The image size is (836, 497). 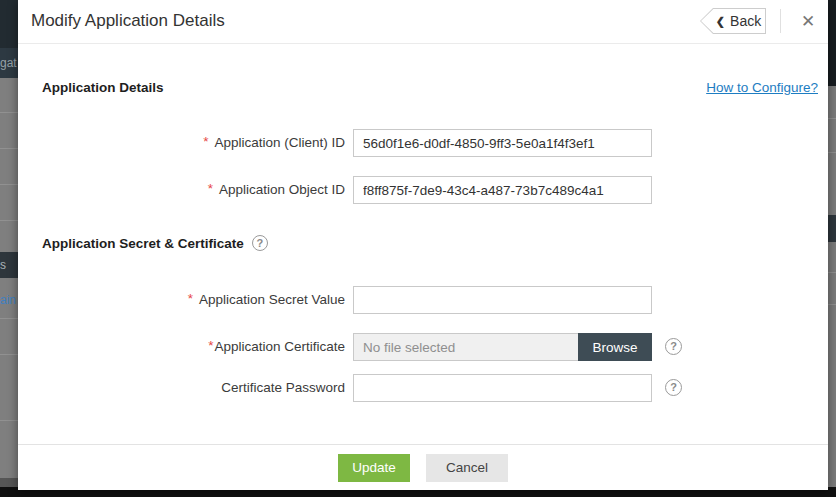 I want to click on section-heading-application-details: Application Details, so click(x=103, y=88).